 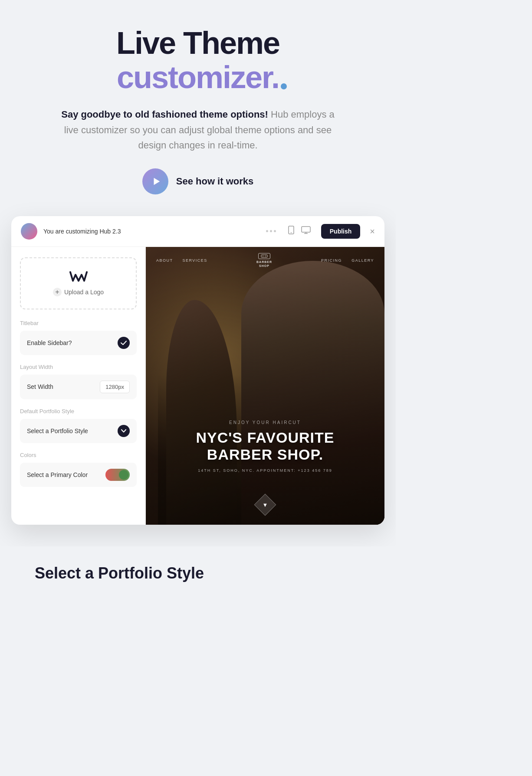 I want to click on preview-content: ENJOY YOUR HAIRCUT NYC'S FAVOURITE BARBE…, so click(x=265, y=446).